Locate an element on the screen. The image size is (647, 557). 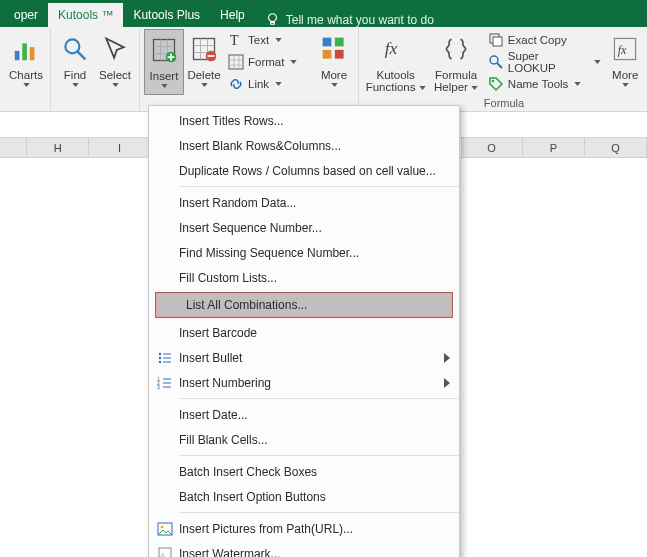
delete-grid-icon is located at coordinates (204, 49).